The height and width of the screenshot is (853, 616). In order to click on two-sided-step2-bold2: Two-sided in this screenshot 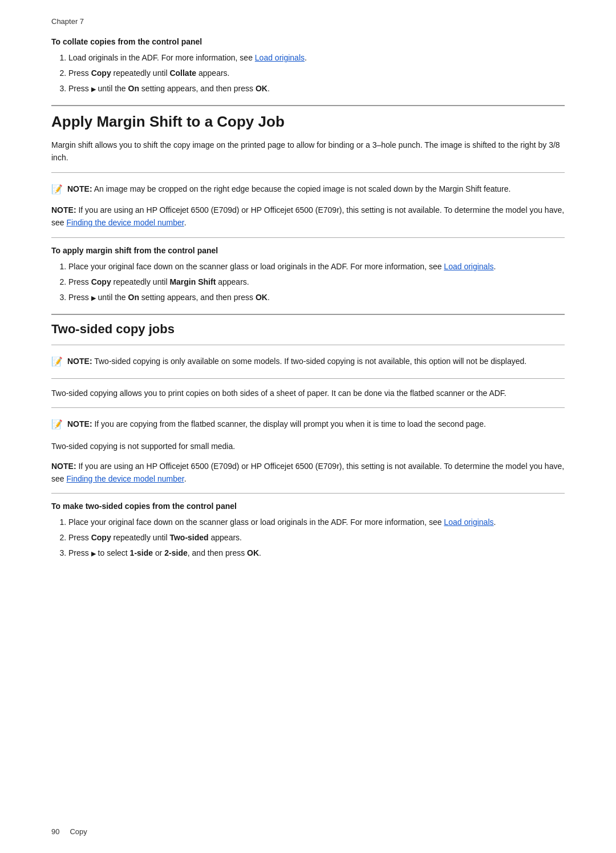, I will do `click(189, 537)`.